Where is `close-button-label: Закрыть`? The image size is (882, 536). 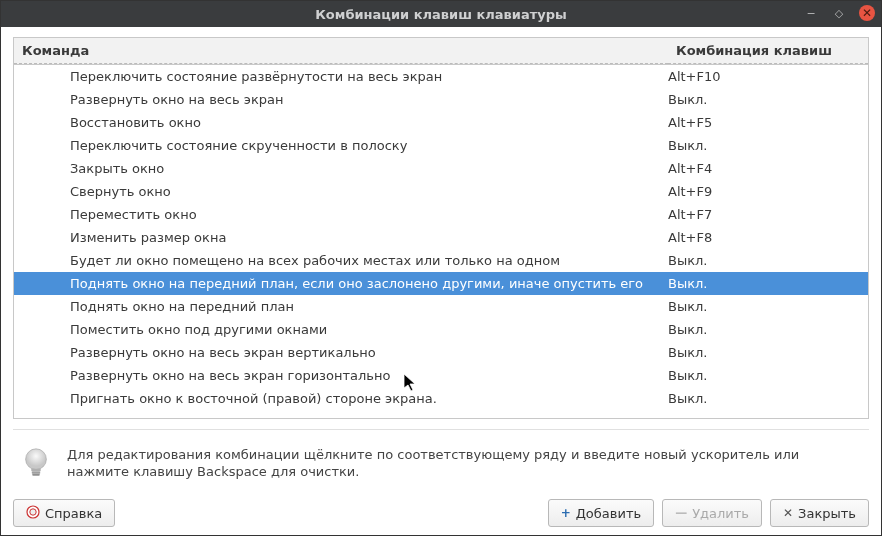 close-button-label: Закрыть is located at coordinates (827, 514).